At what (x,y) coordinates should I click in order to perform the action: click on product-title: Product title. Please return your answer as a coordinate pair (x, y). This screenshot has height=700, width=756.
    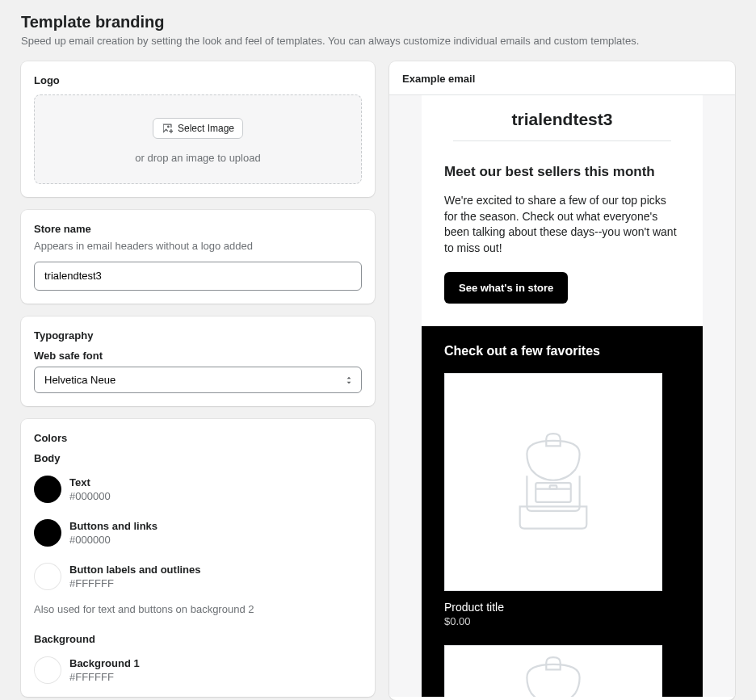
    Looking at the image, I should click on (562, 607).